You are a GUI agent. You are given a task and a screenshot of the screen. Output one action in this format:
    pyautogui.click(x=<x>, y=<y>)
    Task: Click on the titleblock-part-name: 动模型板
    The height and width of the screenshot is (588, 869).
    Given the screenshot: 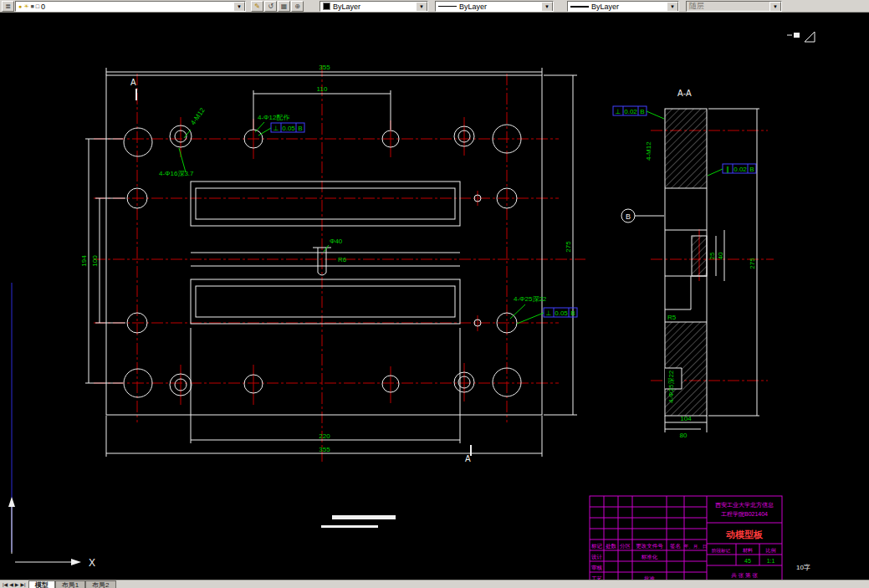 What is the action you would take?
    pyautogui.click(x=744, y=534)
    